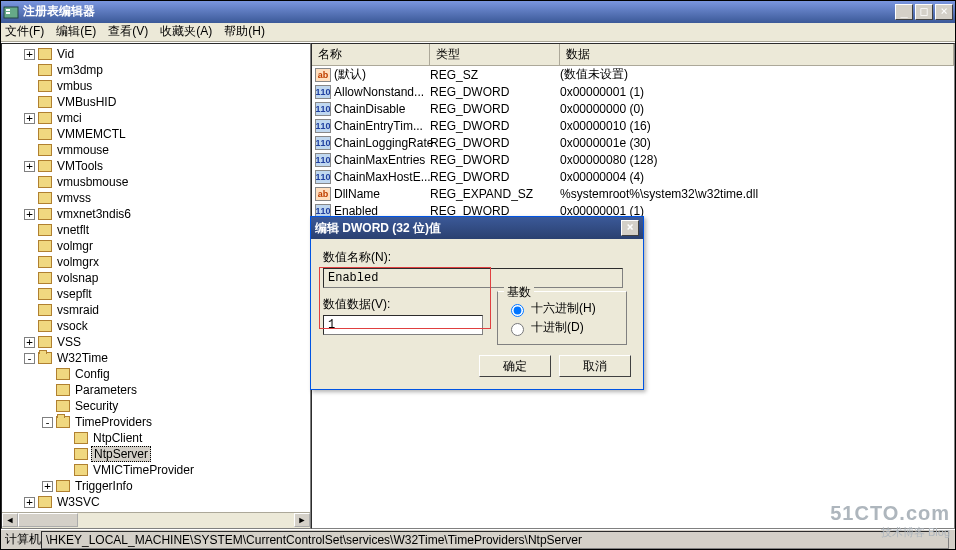 Image resolution: width=956 pixels, height=550 pixels. Describe the element at coordinates (92, 134) in the screenshot. I see `tree-label: VMMEMCTL` at that location.